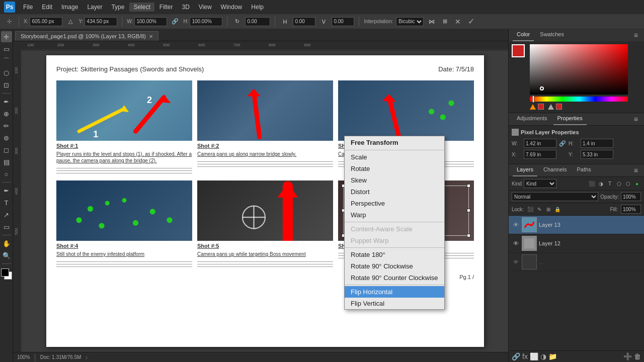 Image resolution: width=644 pixels, height=362 pixels. What do you see at coordinates (555, 197) in the screenshot?
I see `blend-mode-select: Normal` at bounding box center [555, 197].